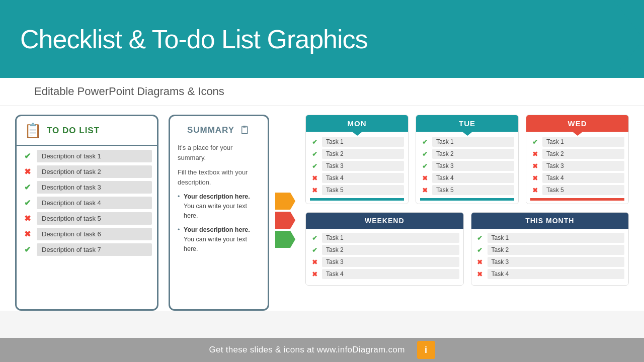 The height and width of the screenshot is (362, 644). Describe the element at coordinates (467, 199) in the screenshot. I see `tue-bar` at that location.